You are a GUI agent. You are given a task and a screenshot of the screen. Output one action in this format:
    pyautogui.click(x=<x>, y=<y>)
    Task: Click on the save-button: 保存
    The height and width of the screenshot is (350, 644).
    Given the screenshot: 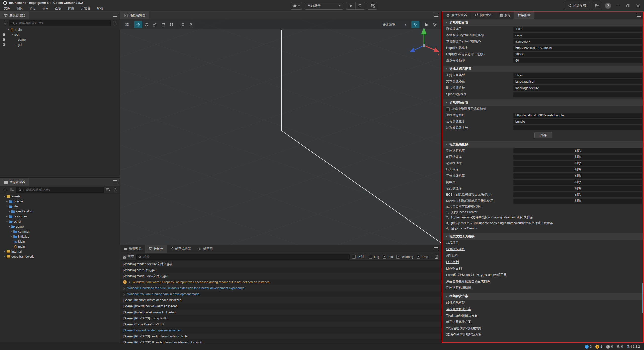 What is the action you would take?
    pyautogui.click(x=543, y=135)
    